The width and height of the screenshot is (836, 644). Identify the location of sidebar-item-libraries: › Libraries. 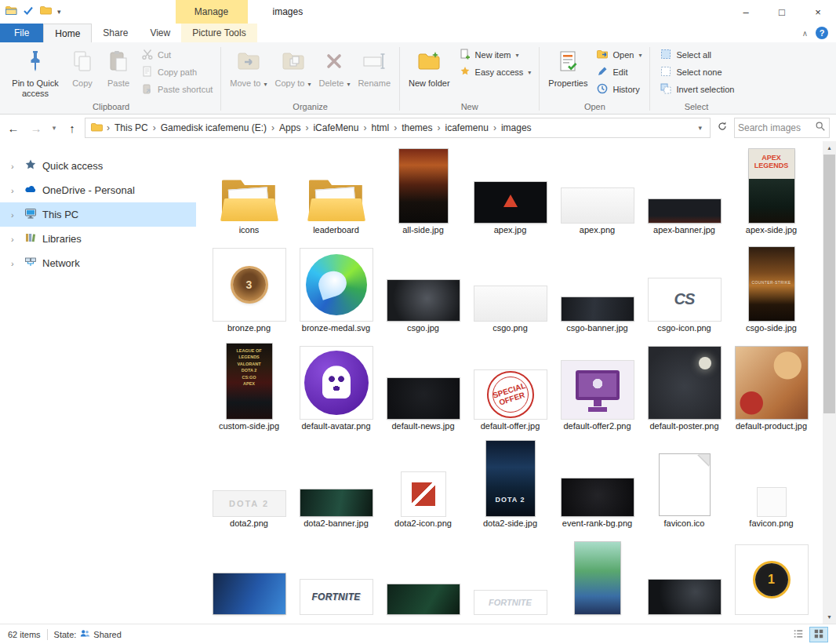
(98, 238).